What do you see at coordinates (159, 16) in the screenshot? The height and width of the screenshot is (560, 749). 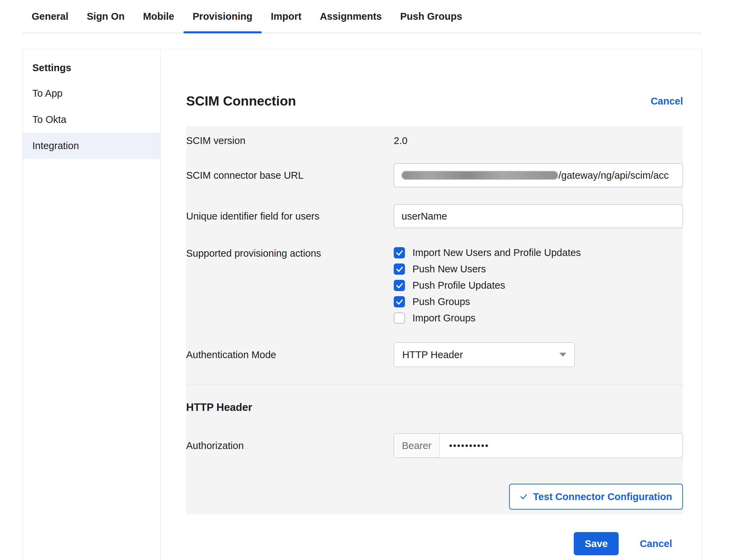 I see `tab-mobile: Mobile` at bounding box center [159, 16].